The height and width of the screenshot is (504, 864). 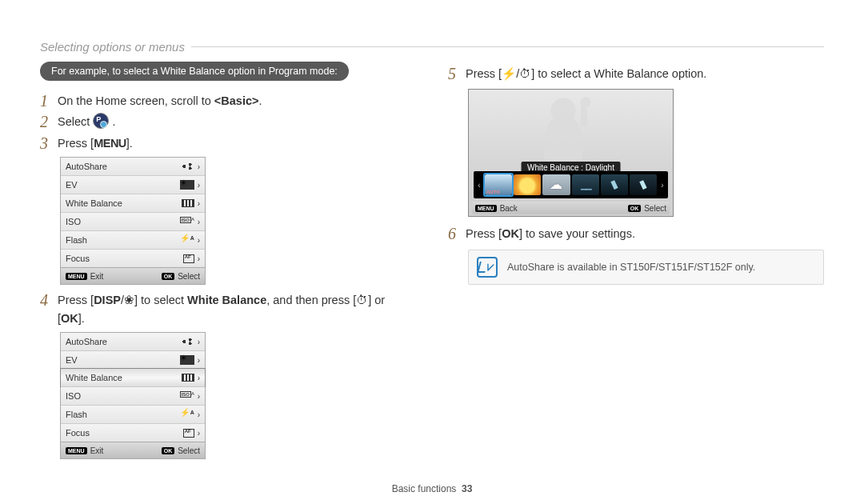 What do you see at coordinates (571, 153) in the screenshot?
I see `wb-preview-screenshot: White Balance : Daylight ‹ › MENUBack OK…` at bounding box center [571, 153].